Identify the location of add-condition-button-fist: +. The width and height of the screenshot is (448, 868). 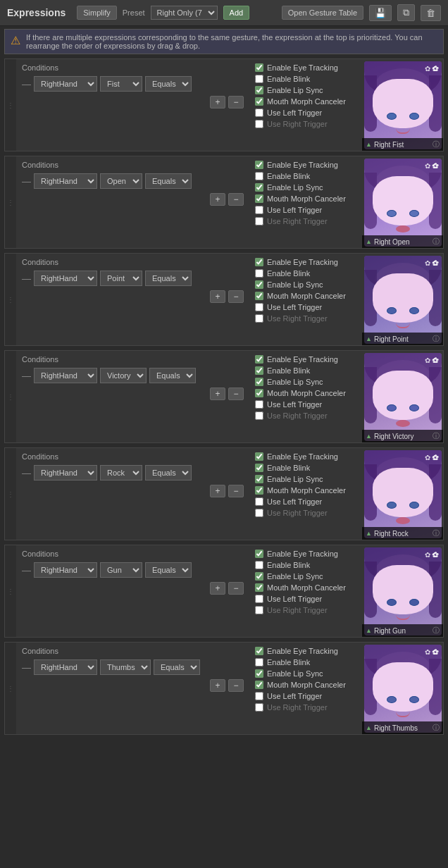
(218, 102).